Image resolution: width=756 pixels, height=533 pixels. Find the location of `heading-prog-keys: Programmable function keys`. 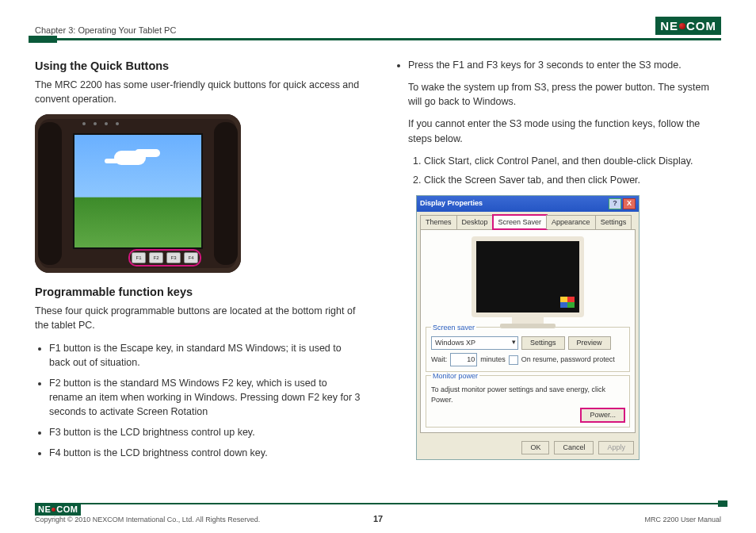

heading-prog-keys: Programmable function keys is located at coordinates (198, 292).